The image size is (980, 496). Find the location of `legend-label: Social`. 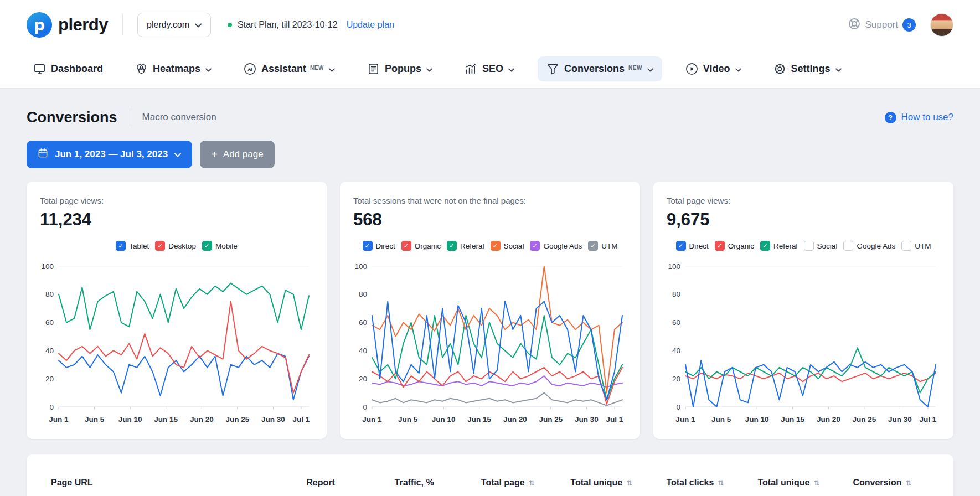

legend-label: Social is located at coordinates (827, 246).